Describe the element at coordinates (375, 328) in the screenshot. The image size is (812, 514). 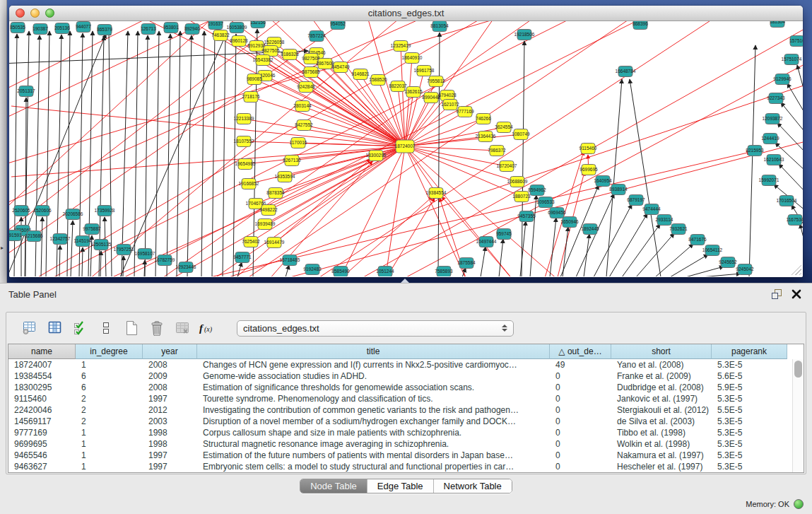
I see `table-source-select: citations_edges.txt` at that location.